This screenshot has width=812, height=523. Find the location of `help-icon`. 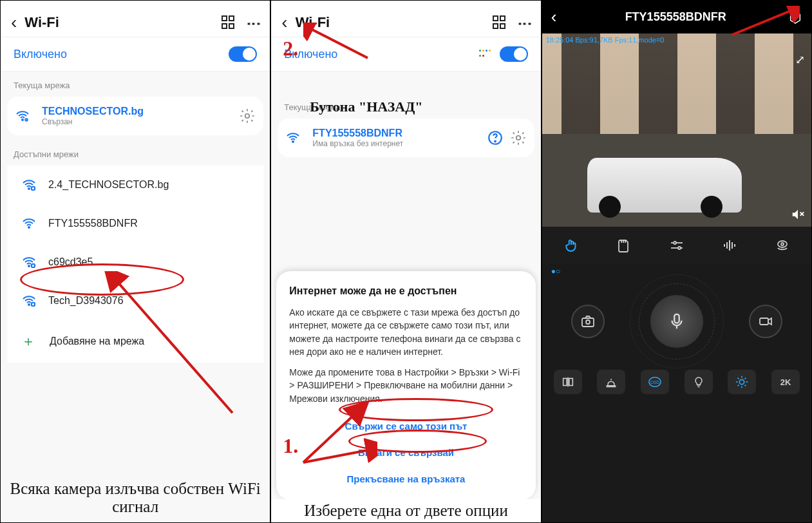

help-icon is located at coordinates (495, 138).